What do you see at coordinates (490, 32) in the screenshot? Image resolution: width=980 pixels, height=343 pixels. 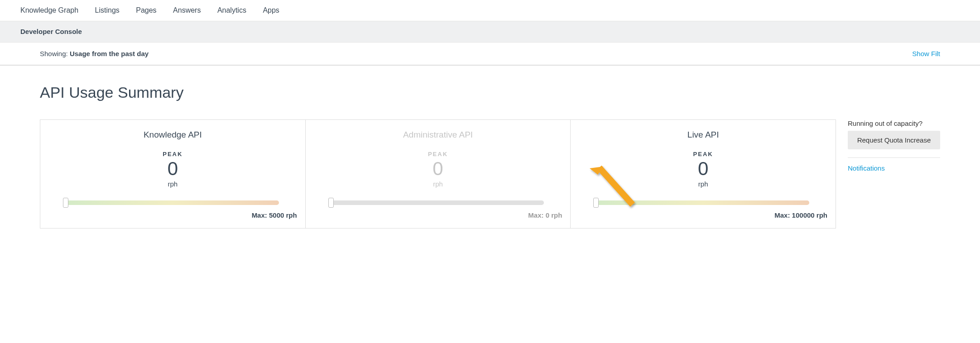 I see `sub-nav: Developer Console` at bounding box center [490, 32].